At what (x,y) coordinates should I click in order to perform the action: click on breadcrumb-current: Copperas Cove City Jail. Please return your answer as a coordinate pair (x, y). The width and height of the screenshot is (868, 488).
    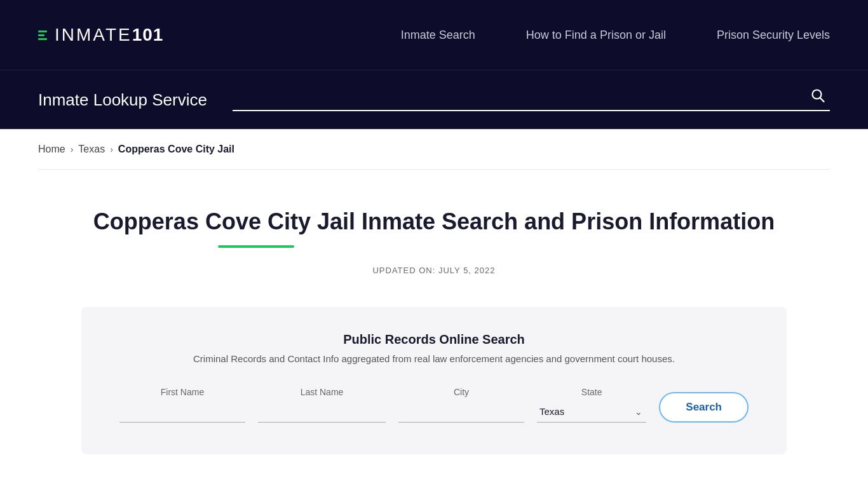
    Looking at the image, I should click on (177, 149).